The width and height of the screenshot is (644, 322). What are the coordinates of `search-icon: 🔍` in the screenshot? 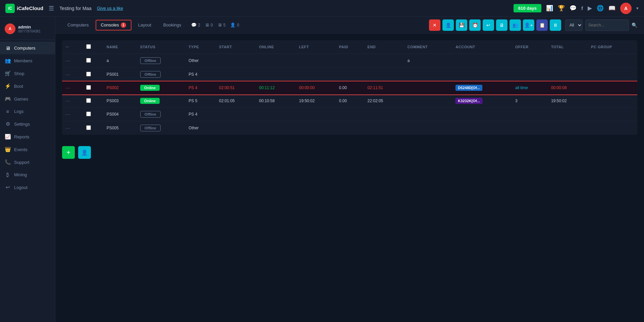 It's located at (635, 25).